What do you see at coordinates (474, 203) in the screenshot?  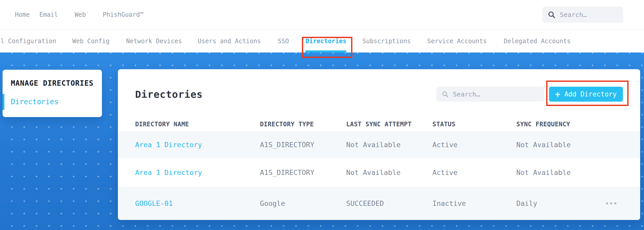 I see `cell-status: Inactive` at bounding box center [474, 203].